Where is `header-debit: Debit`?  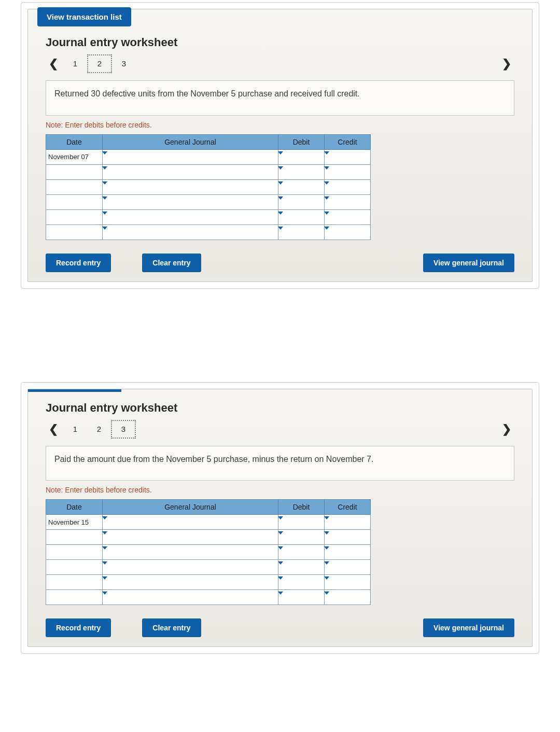 header-debit: Debit is located at coordinates (302, 142).